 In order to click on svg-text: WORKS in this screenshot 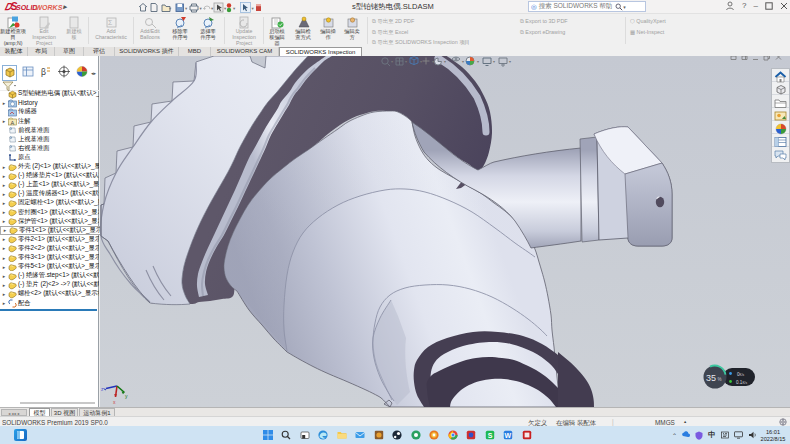, I will do `click(50, 8)`.